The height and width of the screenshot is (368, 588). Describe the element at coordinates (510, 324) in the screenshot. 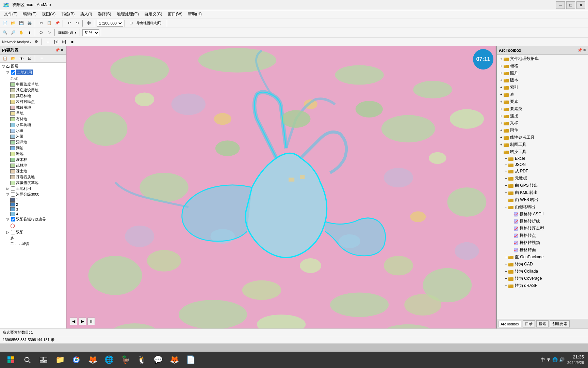

I see `toolbox-tab-ArcToolbox: ArcToolbox` at that location.